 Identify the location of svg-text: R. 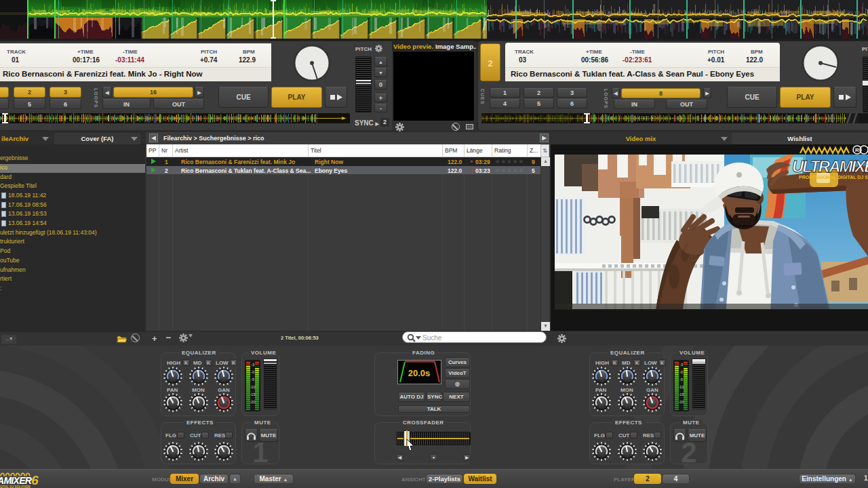
(857, 150).